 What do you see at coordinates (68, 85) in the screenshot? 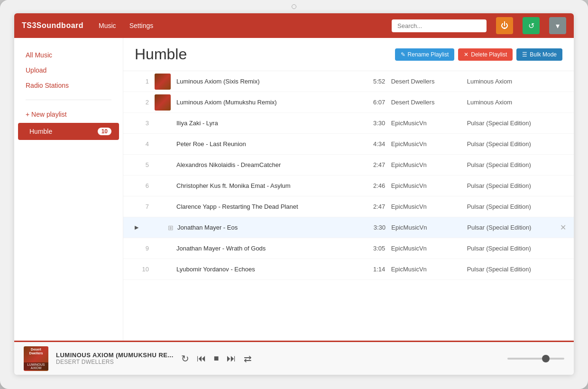
I see `sidebar-item-radio-stations: Radio Stations` at bounding box center [68, 85].